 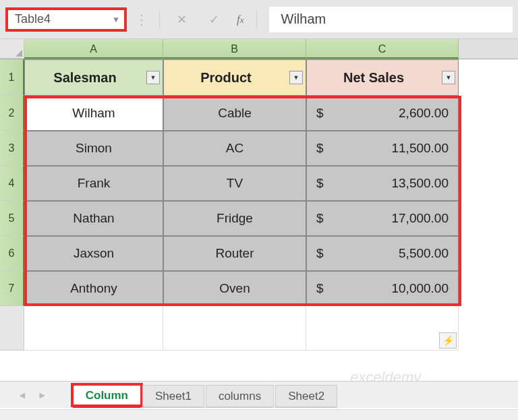 What do you see at coordinates (12, 148) in the screenshot?
I see `row-header-3: 3` at bounding box center [12, 148].